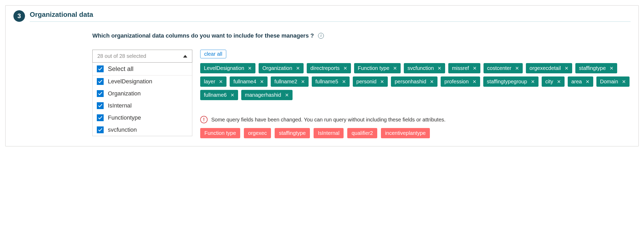  Describe the element at coordinates (142, 69) in the screenshot. I see `select-all-option: Select all` at that location.